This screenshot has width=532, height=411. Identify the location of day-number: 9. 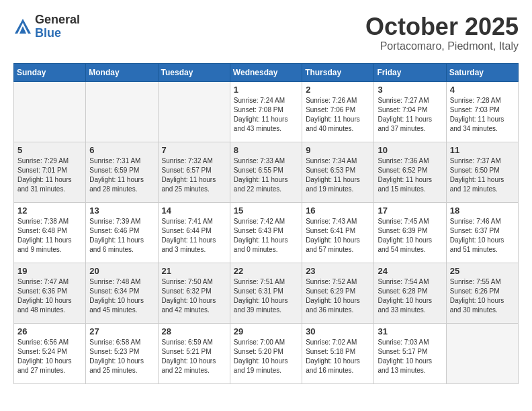
(338, 150).